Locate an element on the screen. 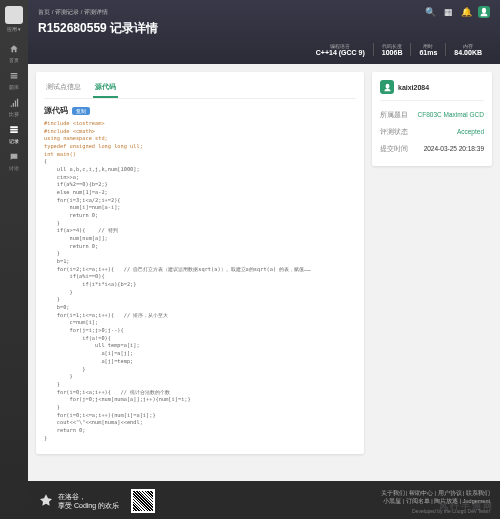  info-panel: kaixi2084 所属题目CF803C Maximal GCD 评测状态Acc… is located at coordinates (432, 119).